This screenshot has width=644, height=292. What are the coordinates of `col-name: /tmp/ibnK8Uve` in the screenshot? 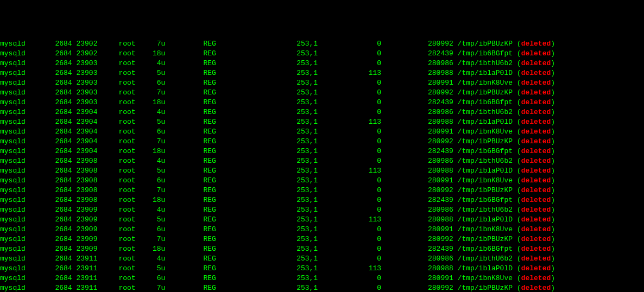 It's located at (485, 180).